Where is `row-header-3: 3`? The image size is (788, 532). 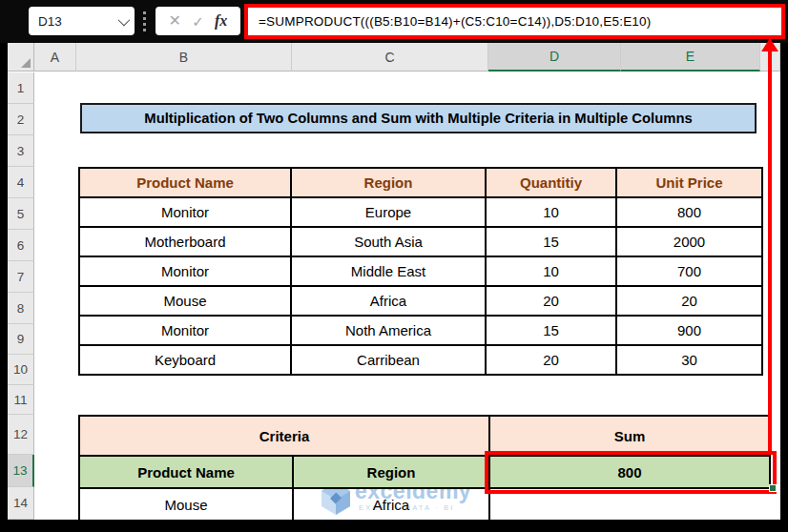
row-header-3: 3 is located at coordinates (21, 151).